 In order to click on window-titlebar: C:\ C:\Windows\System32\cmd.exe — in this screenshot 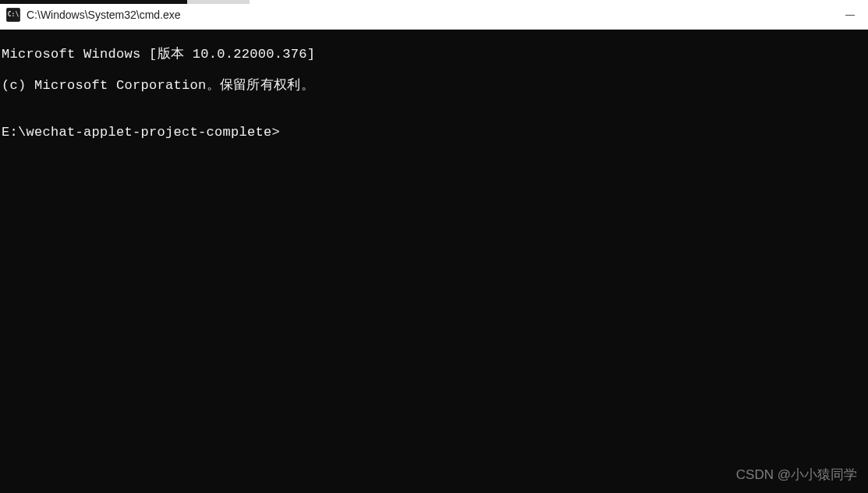, I will do `click(434, 15)`.